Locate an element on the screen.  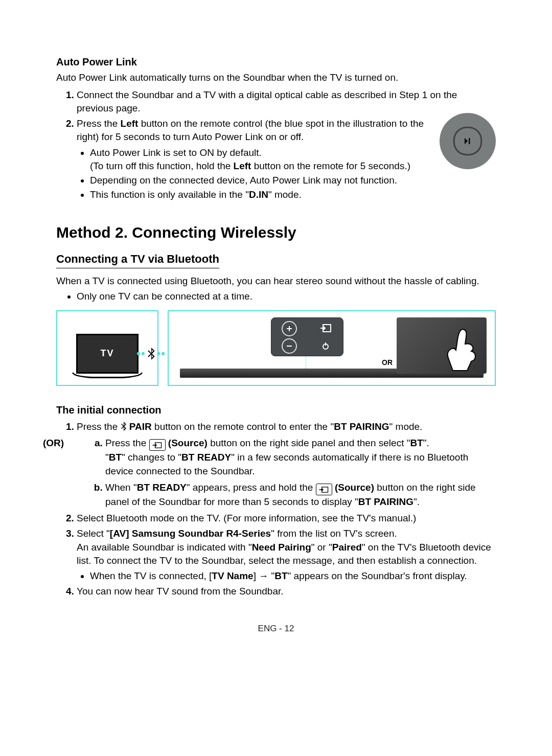
remote-play-pause-button is located at coordinates (468, 141).